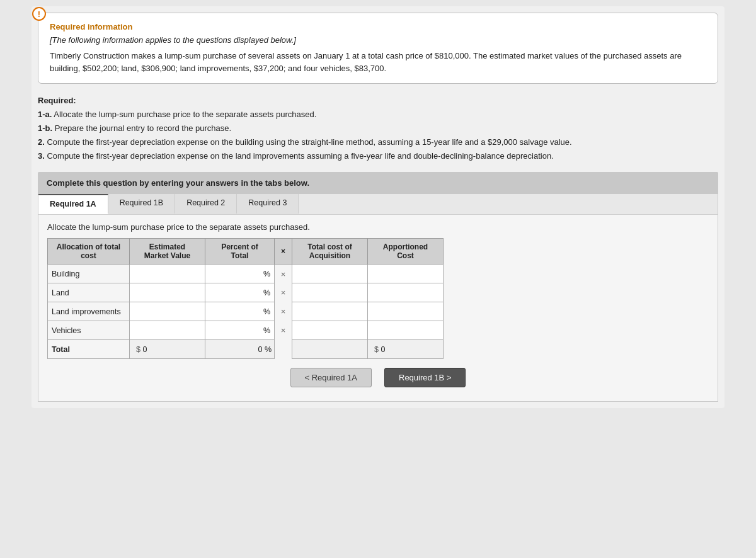 This screenshot has height=558, width=756. What do you see at coordinates (246, 312) in the screenshot?
I see `table-row: Land improvements % ×` at bounding box center [246, 312].